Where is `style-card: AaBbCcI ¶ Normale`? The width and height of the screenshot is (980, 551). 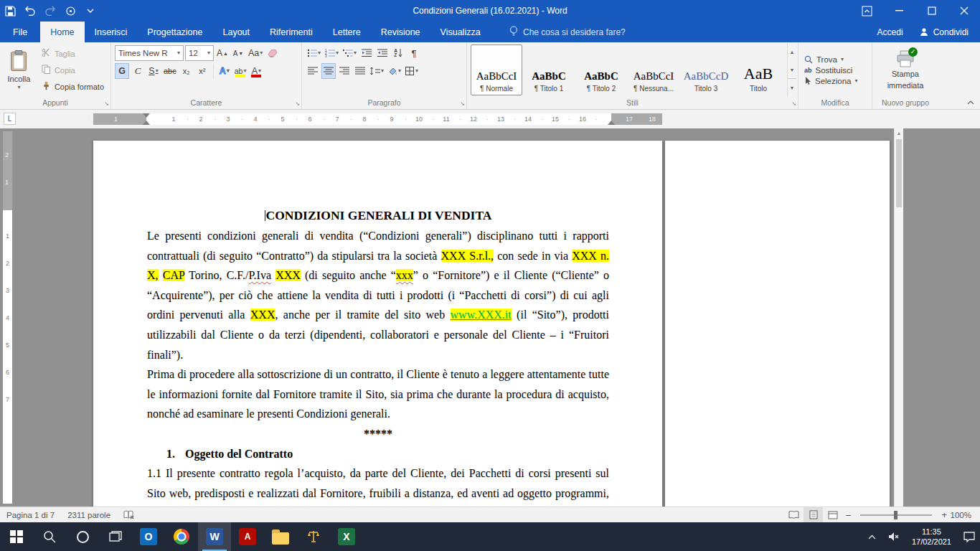
style-card: AaBbCcI ¶ Normale is located at coordinates (496, 70).